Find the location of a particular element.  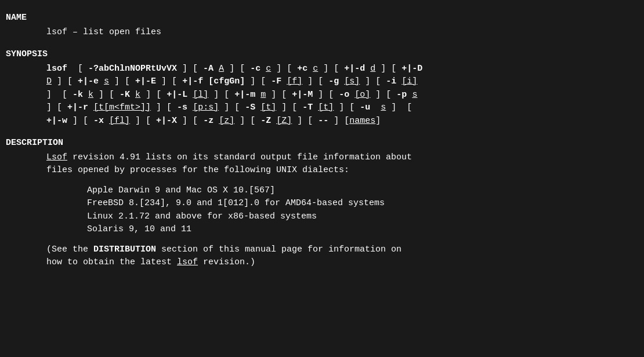

description-title: DESCRIPTION is located at coordinates (322, 144).